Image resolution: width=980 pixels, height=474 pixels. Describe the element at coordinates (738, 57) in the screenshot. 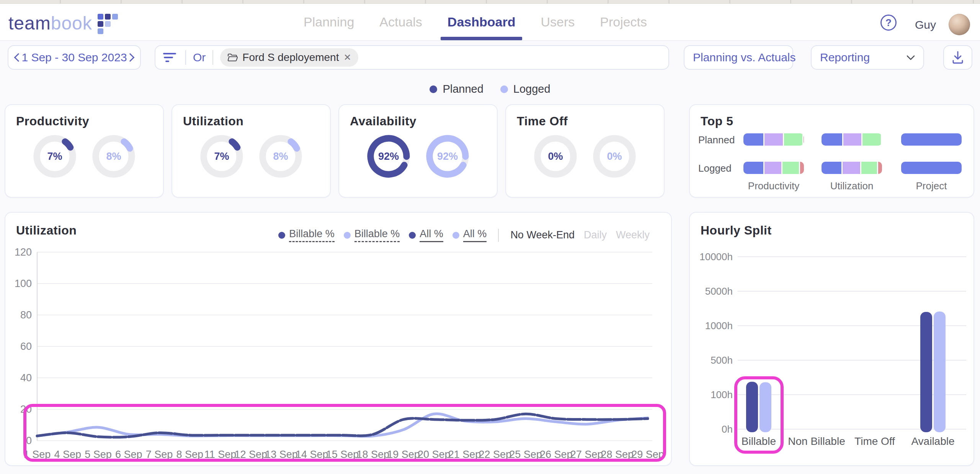

I see `view-select: Planning vs. Actuals` at that location.